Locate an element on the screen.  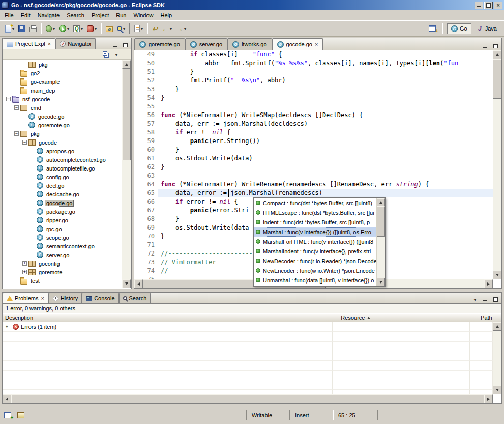
scroll-left-button is located at coordinates (138, 284).